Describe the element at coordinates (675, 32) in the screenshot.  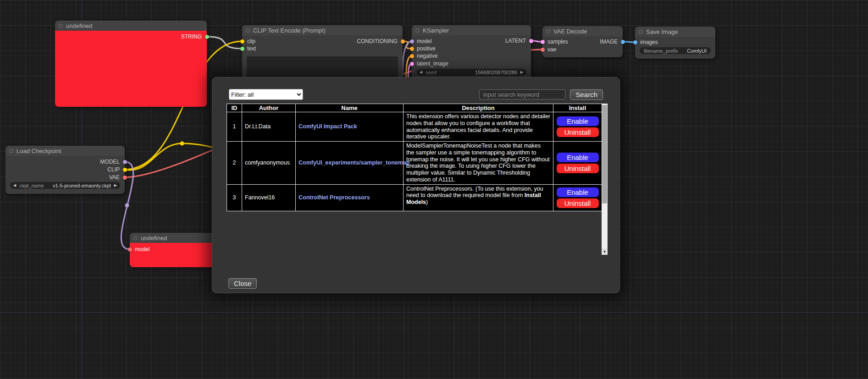
I see `node-header: Save Image` at that location.